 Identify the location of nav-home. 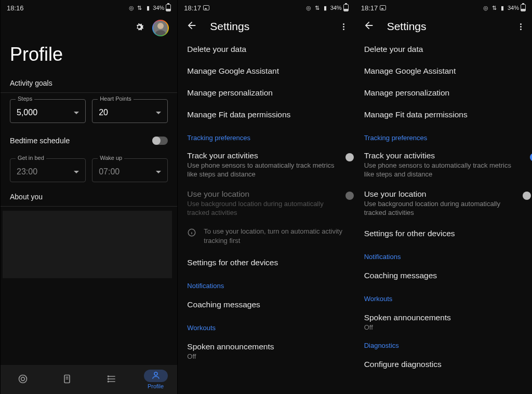
(23, 379).